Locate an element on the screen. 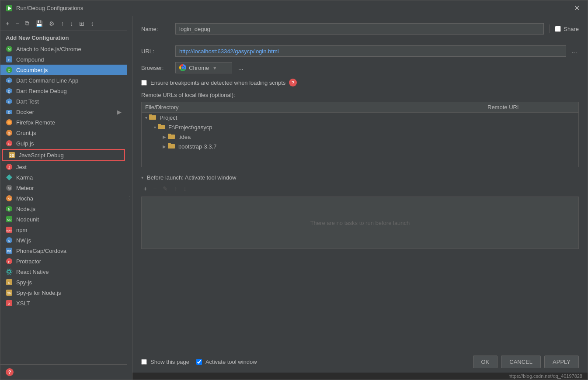  save-config-button: 💾 is located at coordinates (39, 24).